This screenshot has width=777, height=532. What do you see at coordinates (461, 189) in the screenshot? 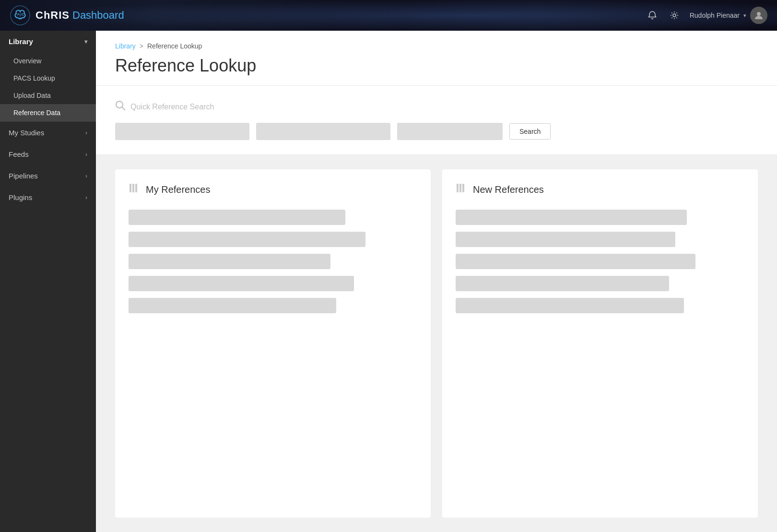
I see `new-references-icon` at bounding box center [461, 189].